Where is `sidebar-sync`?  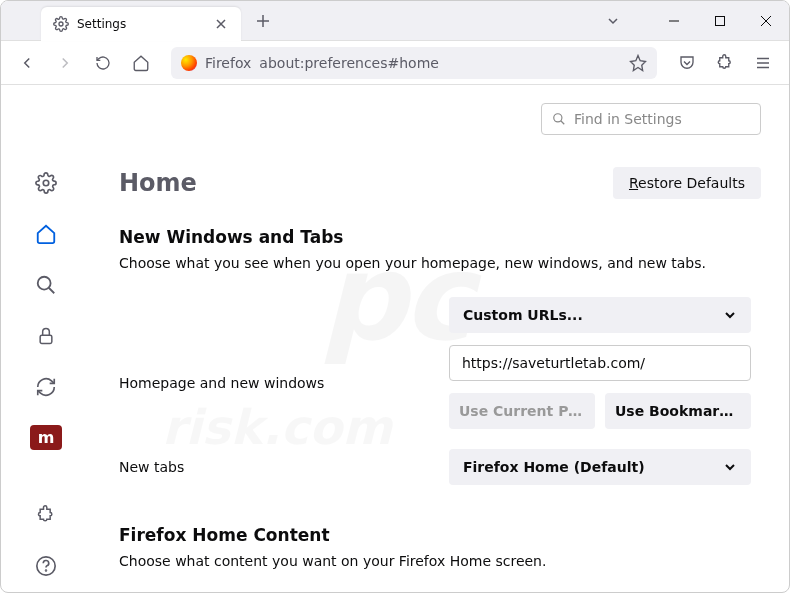
sidebar-sync is located at coordinates (46, 388).